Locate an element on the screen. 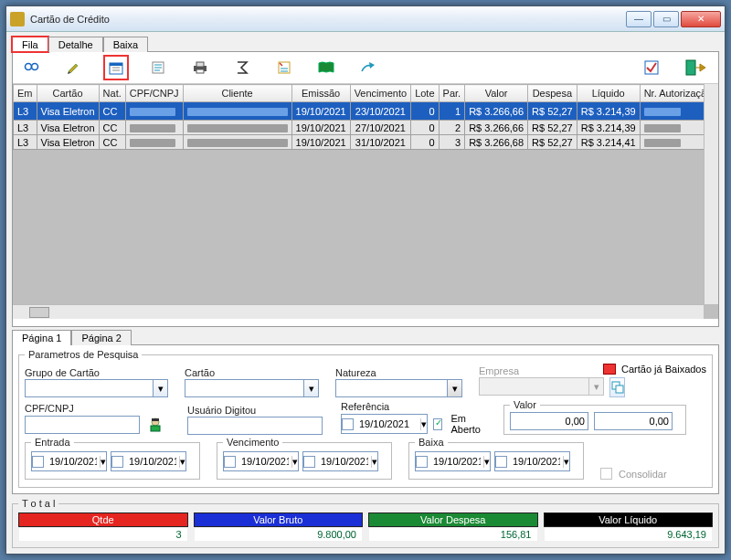 Image resolution: width=731 pixels, height=560 pixels. toolbar is located at coordinates (366, 68).